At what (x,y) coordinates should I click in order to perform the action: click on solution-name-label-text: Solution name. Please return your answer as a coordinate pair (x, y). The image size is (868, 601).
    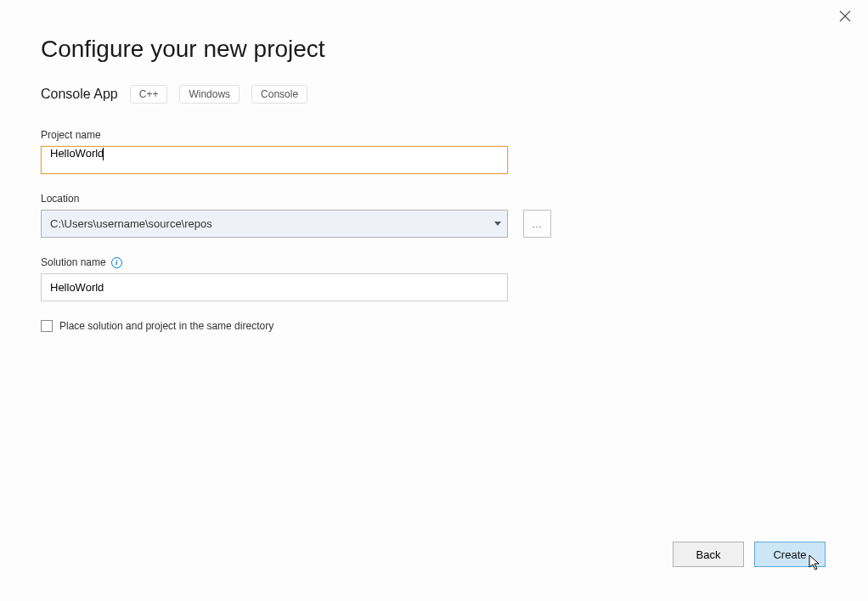
    Looking at the image, I should click on (73, 262).